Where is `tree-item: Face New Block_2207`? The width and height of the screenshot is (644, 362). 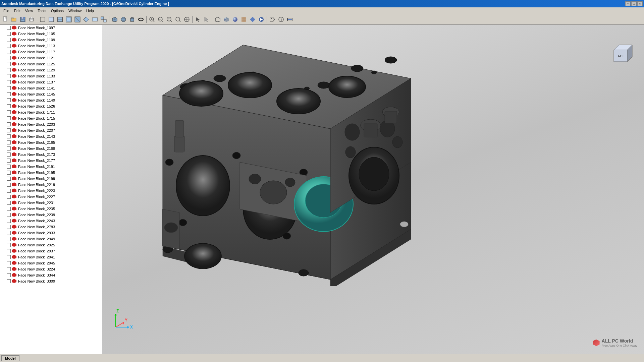 tree-item: Face New Block_2207 is located at coordinates (51, 130).